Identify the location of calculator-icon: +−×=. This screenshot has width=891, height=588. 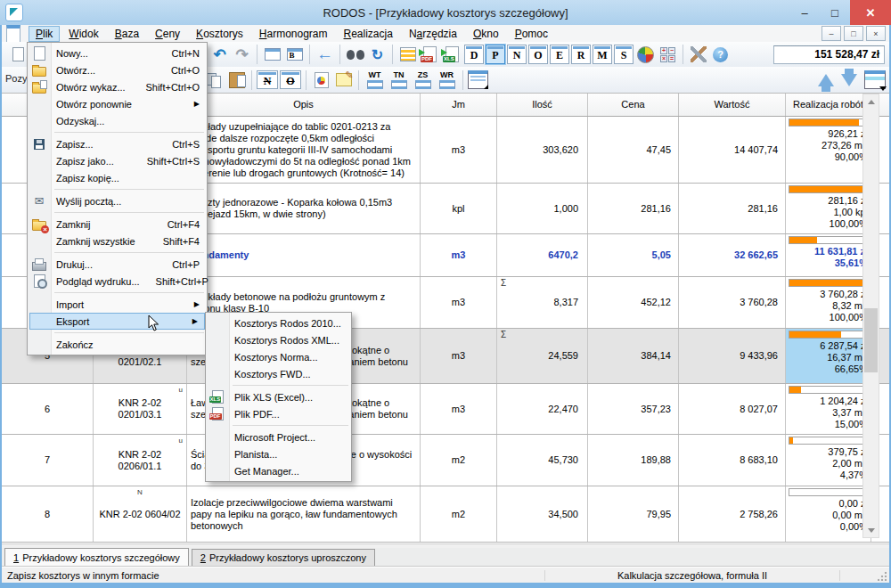
(668, 54).